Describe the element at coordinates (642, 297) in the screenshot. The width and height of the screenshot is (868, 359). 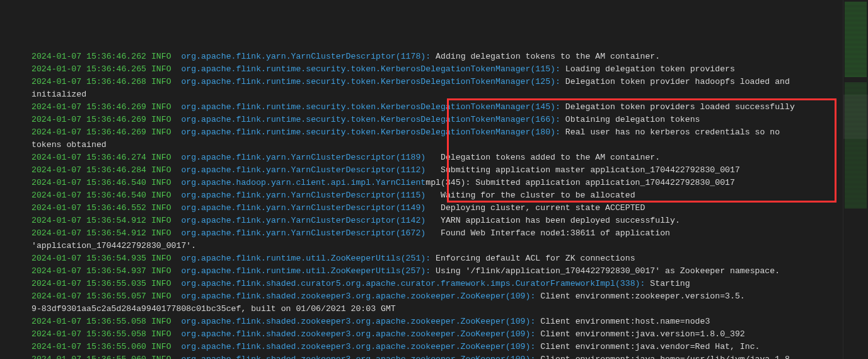
I see `log-message: Client environment:zookeeper.version=3.5…` at that location.